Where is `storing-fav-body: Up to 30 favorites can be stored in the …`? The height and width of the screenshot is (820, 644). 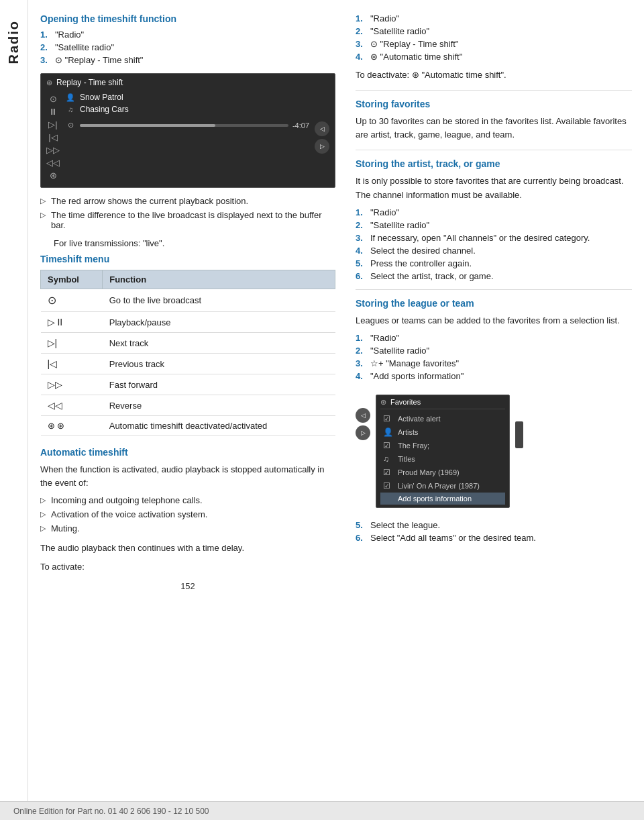
storing-fav-body: Up to 30 favorites can be stored in the … is located at coordinates (494, 128).